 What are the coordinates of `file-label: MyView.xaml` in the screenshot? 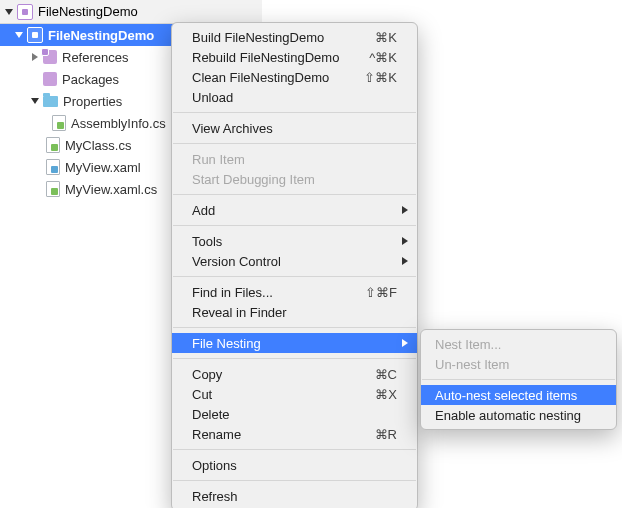 It's located at (103, 168).